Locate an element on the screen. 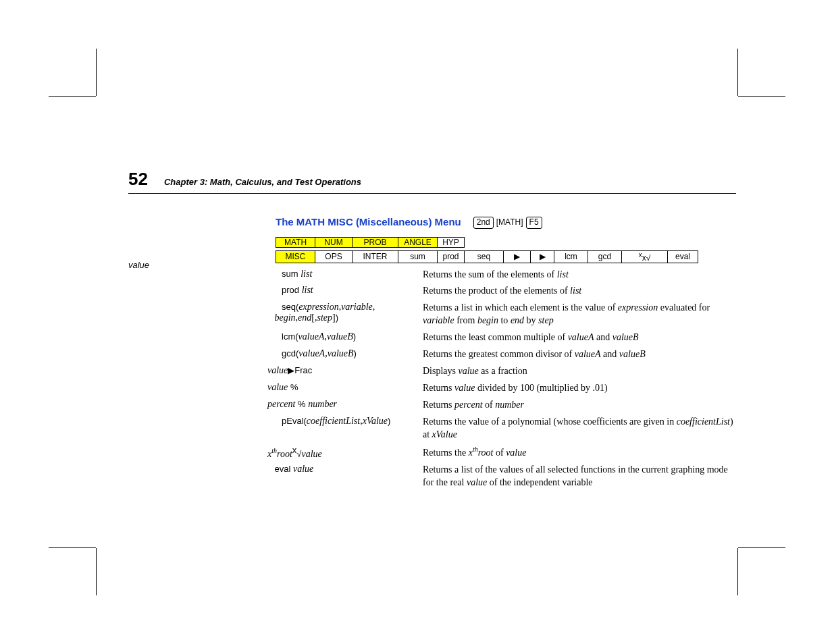 The image size is (834, 644). def-desc: Returns a list in which each element is … is located at coordinates (579, 315).